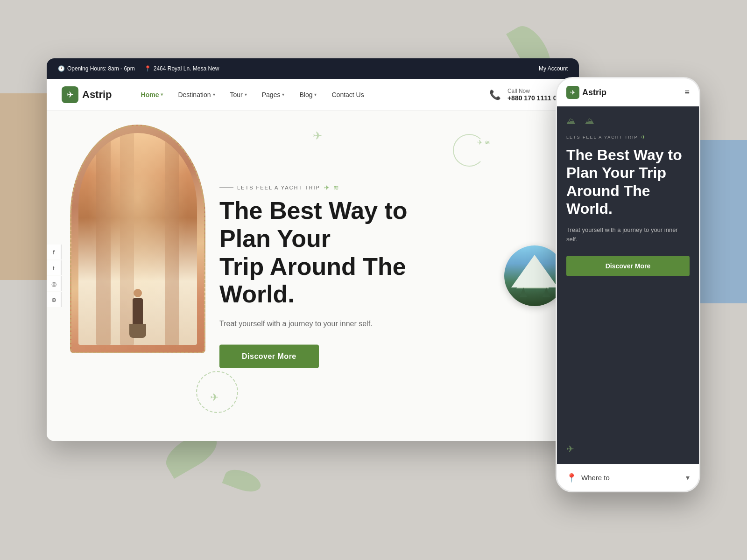  I want to click on hero-image-container, so click(138, 239).